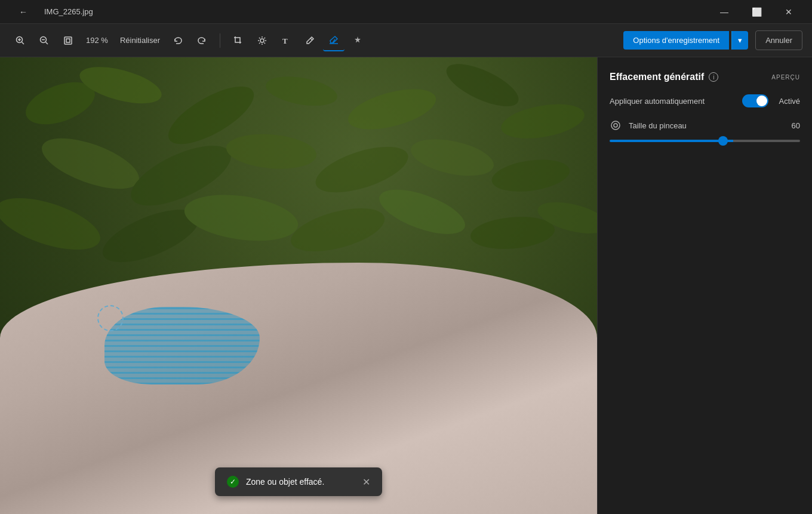 This screenshot has width=812, height=514. What do you see at coordinates (713, 77) in the screenshot?
I see `info-icon: i` at bounding box center [713, 77].